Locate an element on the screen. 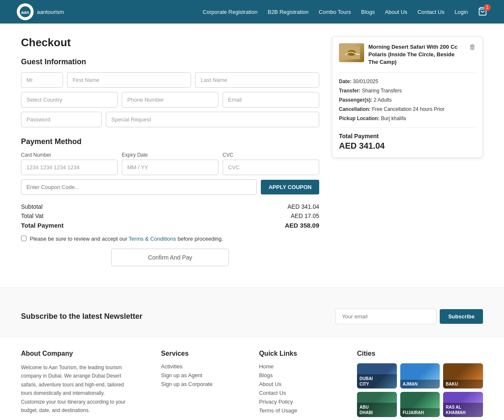  card-number-group: Card Number is located at coordinates (69, 164).